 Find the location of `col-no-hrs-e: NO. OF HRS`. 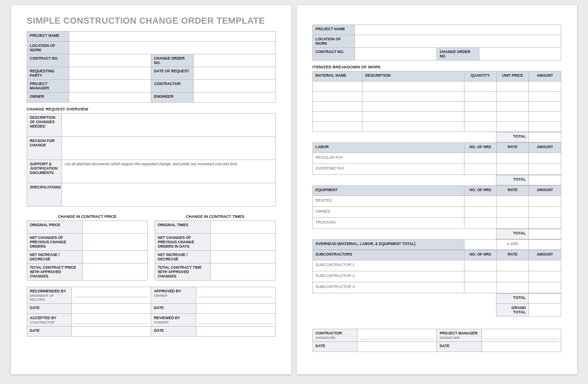

col-no-hrs-e: NO. OF HRS is located at coordinates (480, 191).